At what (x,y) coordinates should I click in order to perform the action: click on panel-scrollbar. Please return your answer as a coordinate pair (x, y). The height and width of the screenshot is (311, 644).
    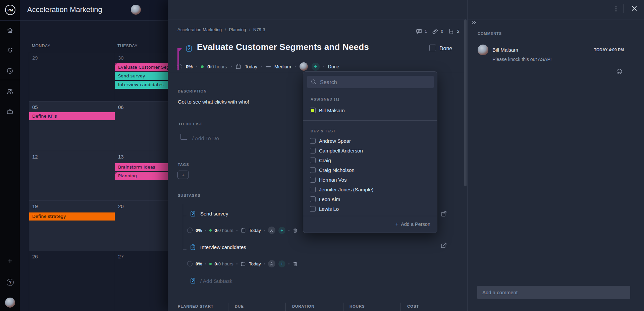
    Looking at the image, I should click on (466, 103).